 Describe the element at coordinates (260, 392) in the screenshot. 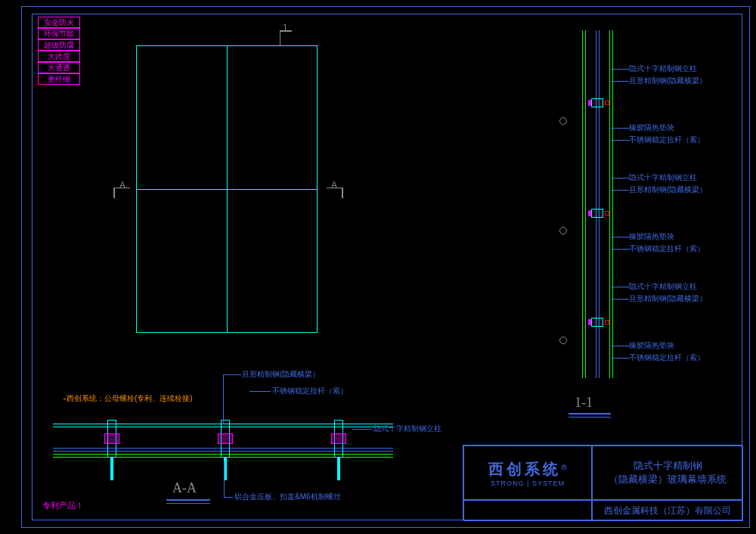

I see `aa-leader-rod` at that location.